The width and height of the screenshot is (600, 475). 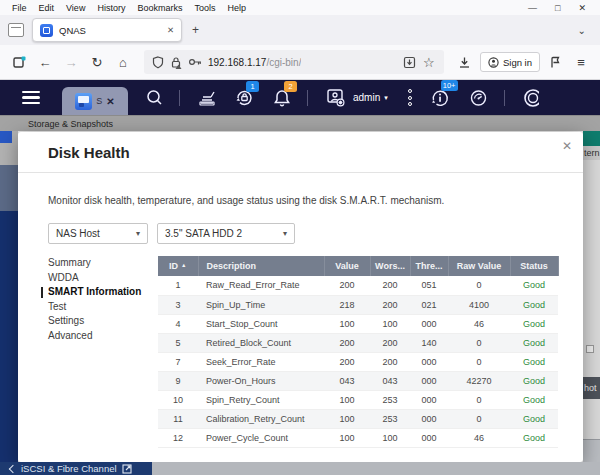 I want to click on cell-id: 9, so click(x=178, y=380).